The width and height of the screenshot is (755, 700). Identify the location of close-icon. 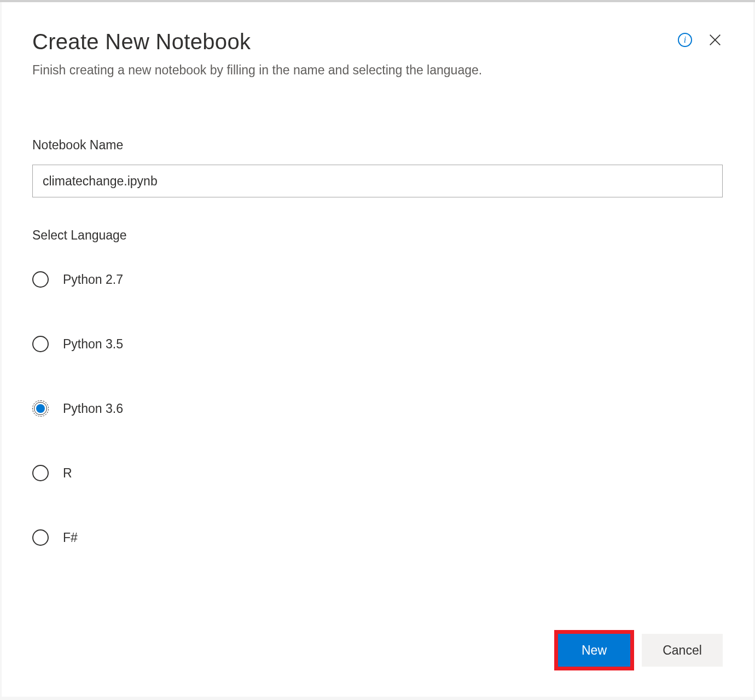
(715, 40).